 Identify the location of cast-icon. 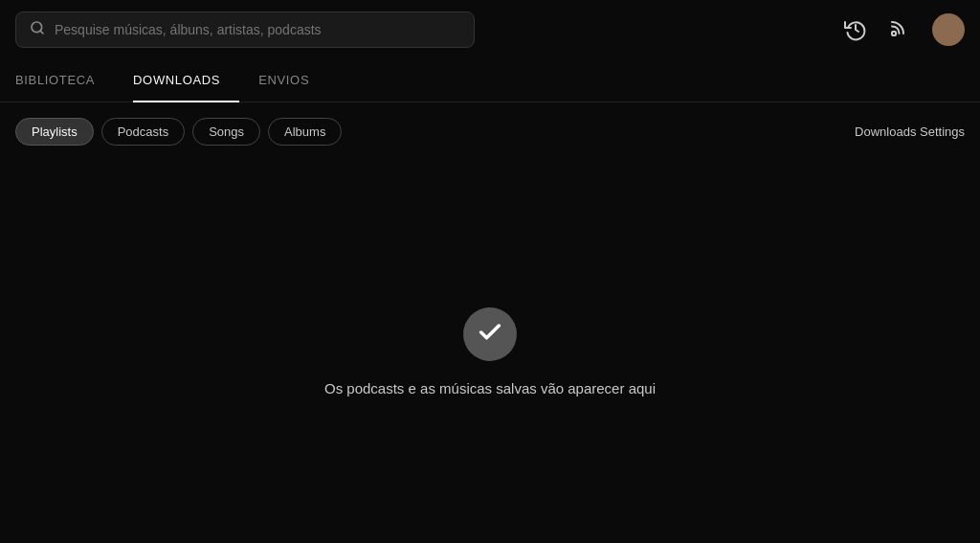
(902, 30).